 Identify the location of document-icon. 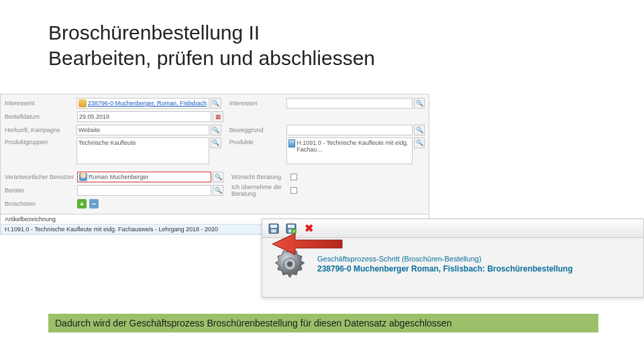
(292, 143).